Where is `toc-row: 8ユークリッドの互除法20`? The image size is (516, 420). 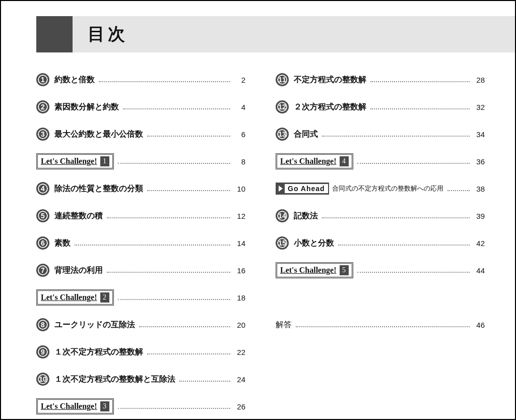 toc-row: 8ユークリッドの互除法20 is located at coordinates (141, 325).